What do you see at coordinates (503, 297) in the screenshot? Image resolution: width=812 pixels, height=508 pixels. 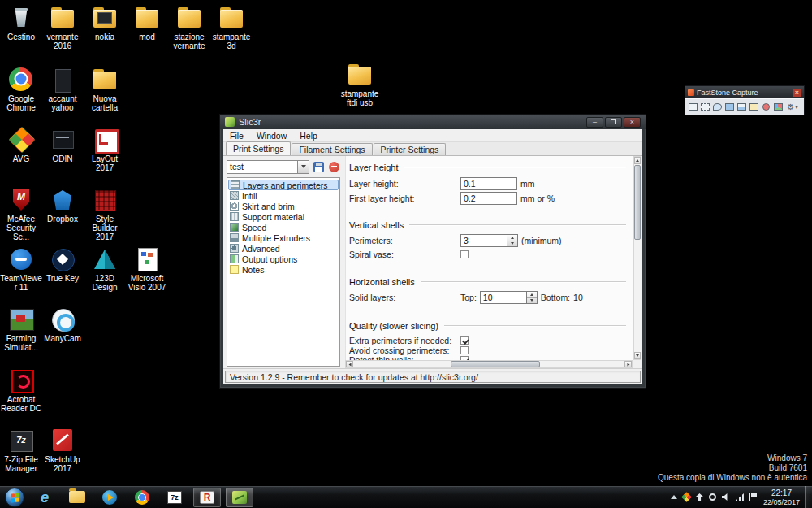 I see `solid-layers-top-input` at bounding box center [503, 297].